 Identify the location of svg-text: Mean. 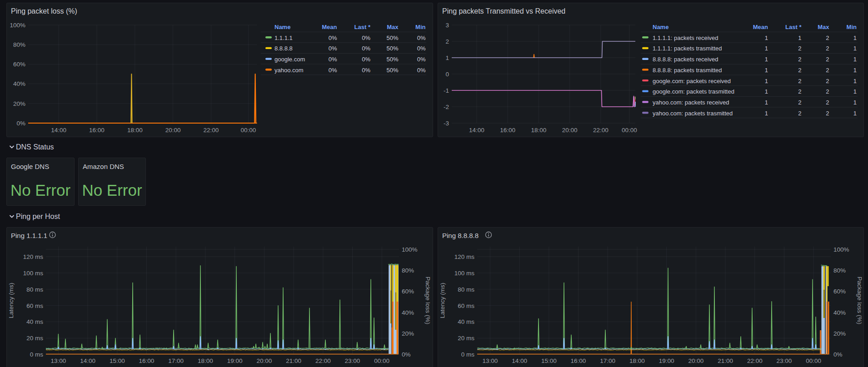
(761, 27).